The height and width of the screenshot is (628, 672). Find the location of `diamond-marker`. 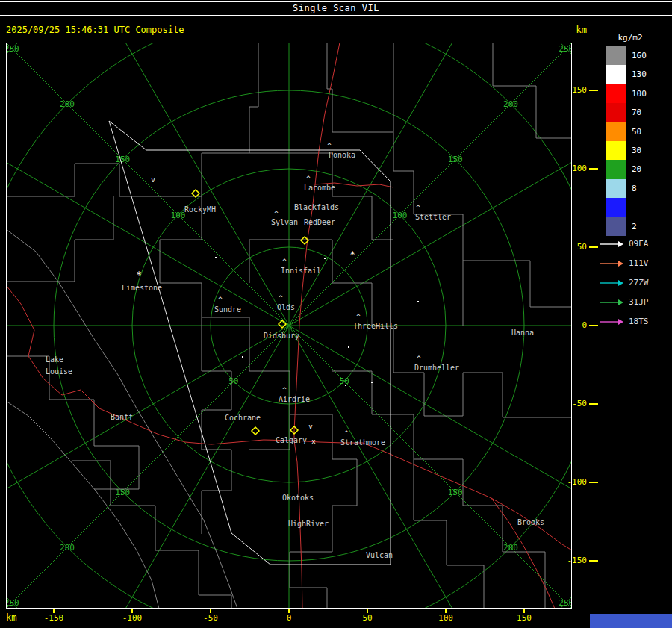

diamond-marker is located at coordinates (255, 431).